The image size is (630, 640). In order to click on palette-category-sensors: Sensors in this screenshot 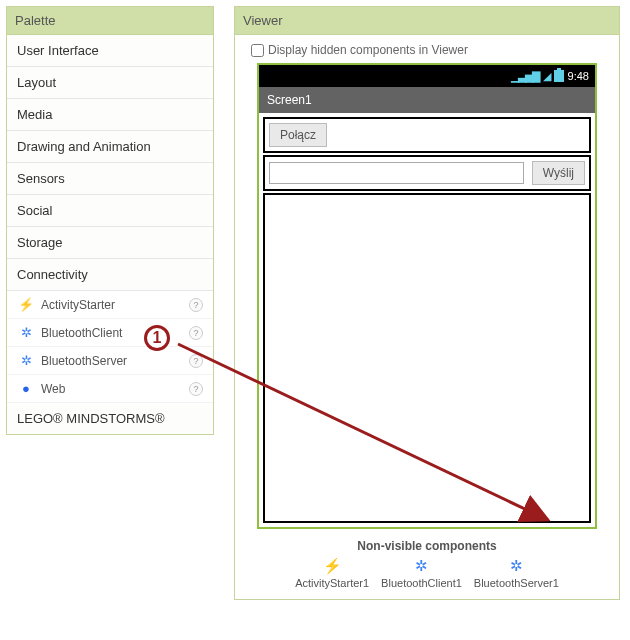, I will do `click(110, 179)`.